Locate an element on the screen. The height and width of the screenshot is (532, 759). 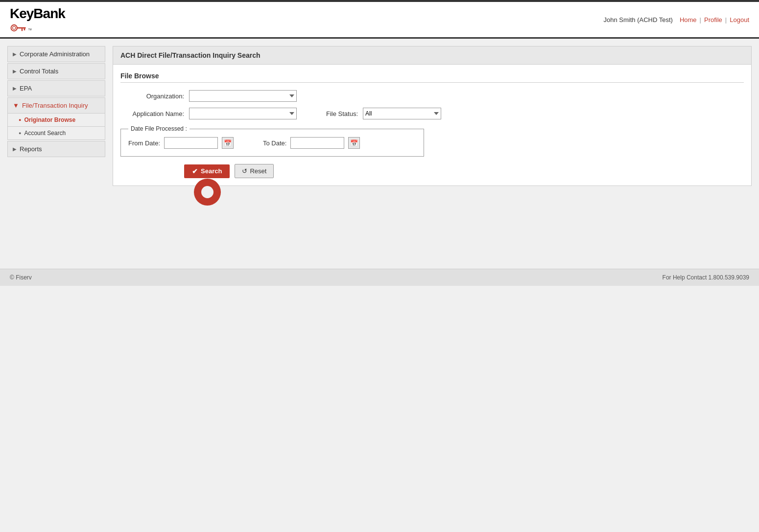
form-buttons-row: ✔ Search ↺ Reset is located at coordinates (464, 171).